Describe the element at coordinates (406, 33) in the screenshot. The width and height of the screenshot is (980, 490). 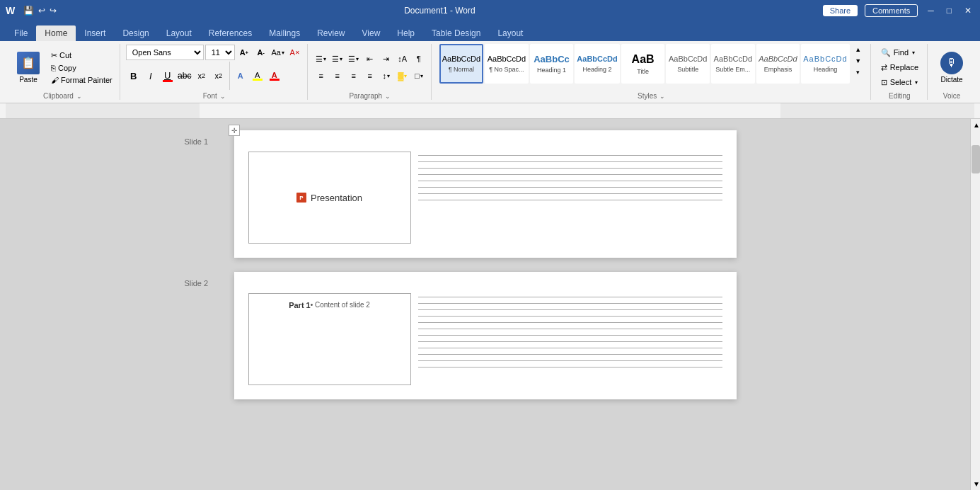
I see `tab-help: Help` at that location.